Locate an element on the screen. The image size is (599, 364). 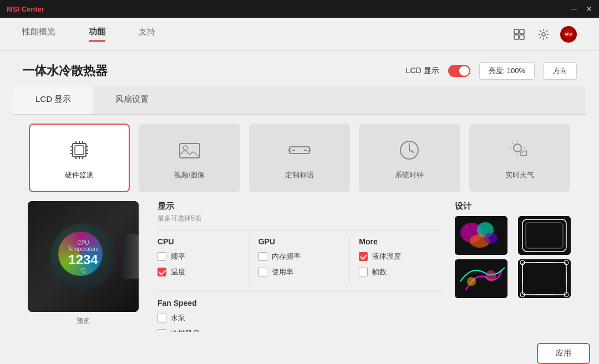
close-button: ✕ is located at coordinates (589, 9).